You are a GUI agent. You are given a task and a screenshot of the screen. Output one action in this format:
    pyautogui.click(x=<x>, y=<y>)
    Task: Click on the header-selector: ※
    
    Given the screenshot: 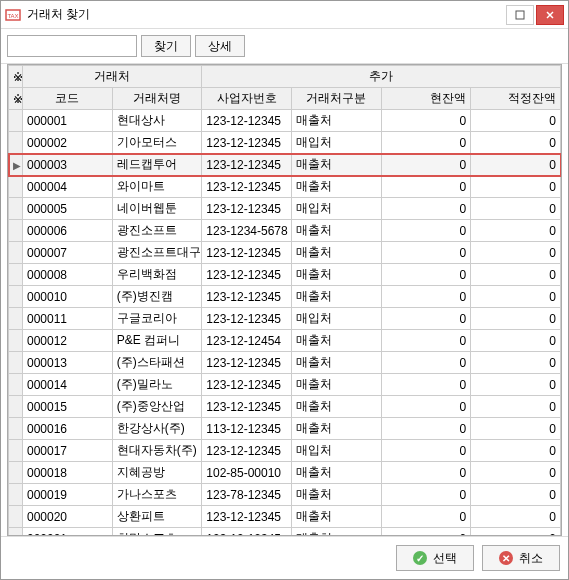 What is the action you would take?
    pyautogui.click(x=16, y=77)
    